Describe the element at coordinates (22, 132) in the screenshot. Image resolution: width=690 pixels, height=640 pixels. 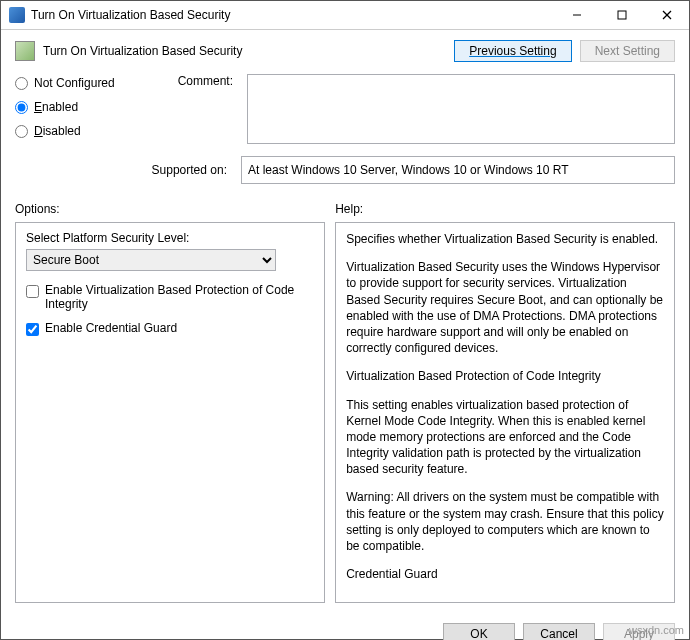
I see `radio-disabled-input` at that location.